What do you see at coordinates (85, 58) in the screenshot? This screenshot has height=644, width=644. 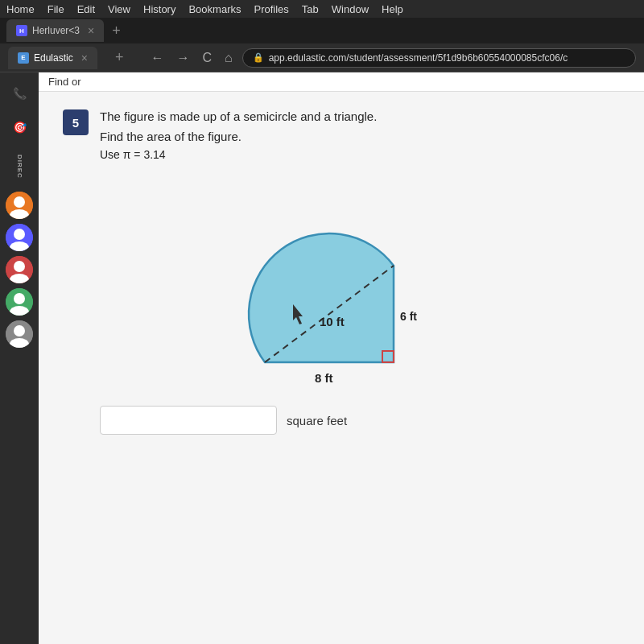 I see `tab-close-2: ×` at bounding box center [85, 58].